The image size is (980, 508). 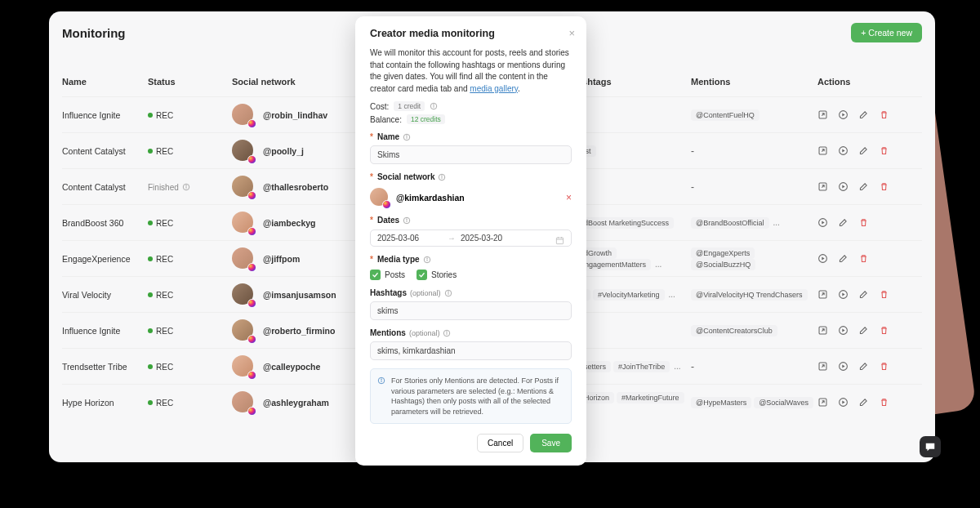 I want to click on modal-description: We will monitor this account for posts, …, so click(x=470, y=71).